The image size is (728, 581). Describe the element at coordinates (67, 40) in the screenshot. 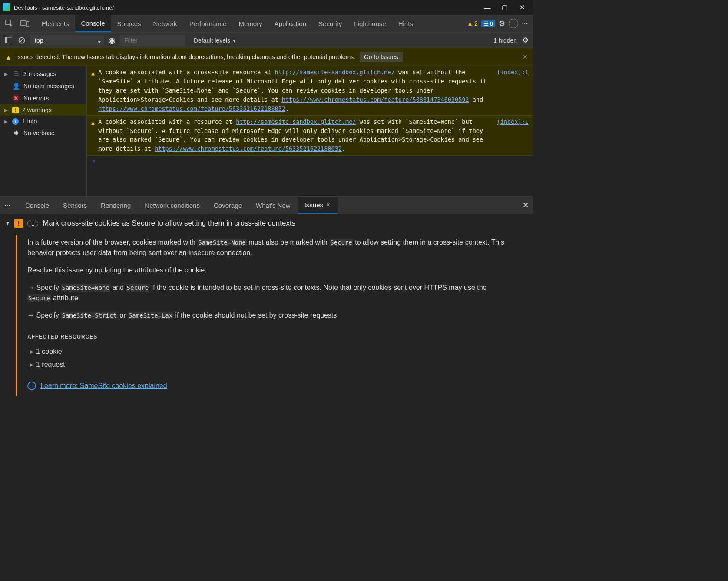

I see `context-selector: top ▾` at that location.